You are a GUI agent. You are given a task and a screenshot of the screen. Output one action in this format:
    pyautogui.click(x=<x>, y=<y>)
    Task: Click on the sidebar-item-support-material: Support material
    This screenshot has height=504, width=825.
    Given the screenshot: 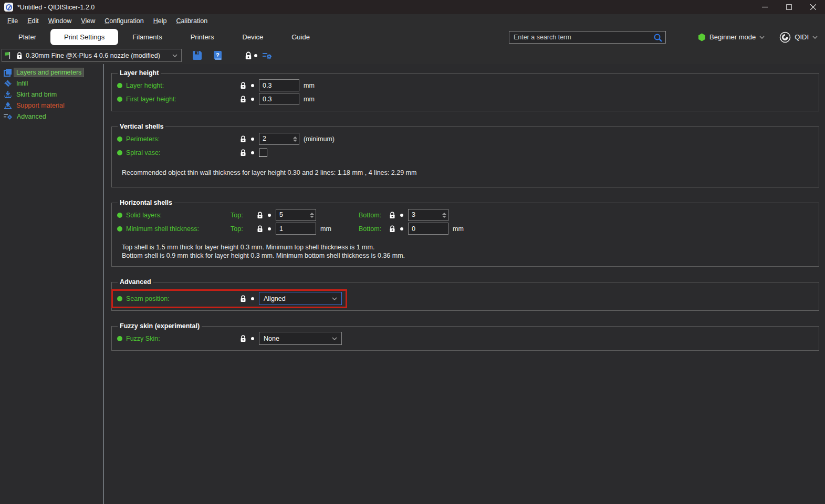 What is the action you would take?
    pyautogui.click(x=51, y=106)
    